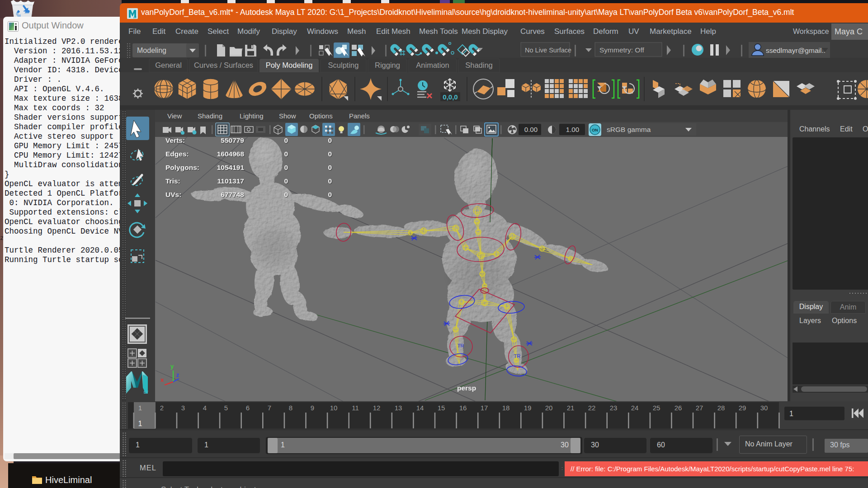 The image size is (868, 488). Describe the element at coordinates (248, 408) in the screenshot. I see `svg-text: 6` at that location.